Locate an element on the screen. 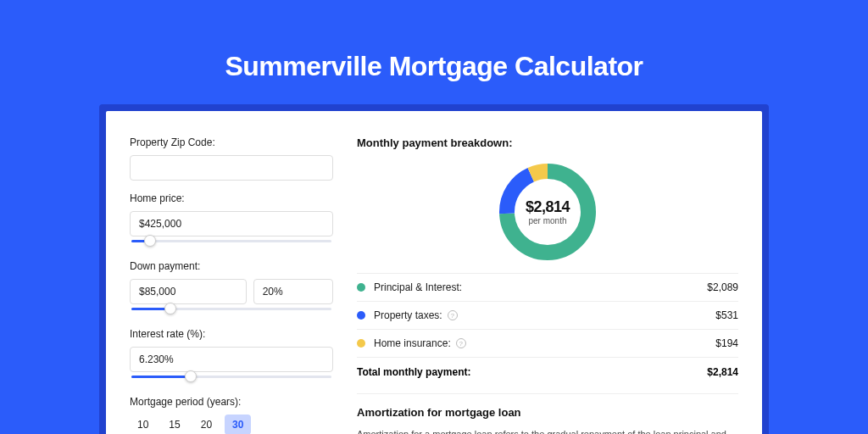  legend-label: Principal & Interest: is located at coordinates (541, 287).